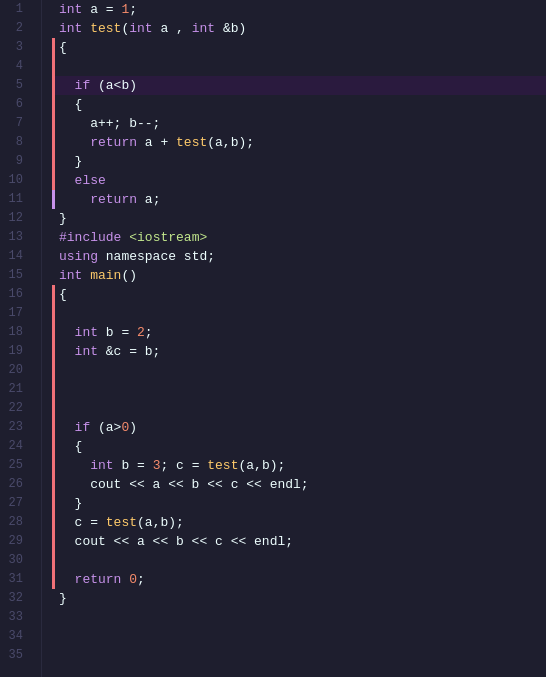  I want to click on pink-bar, so click(54, 200).